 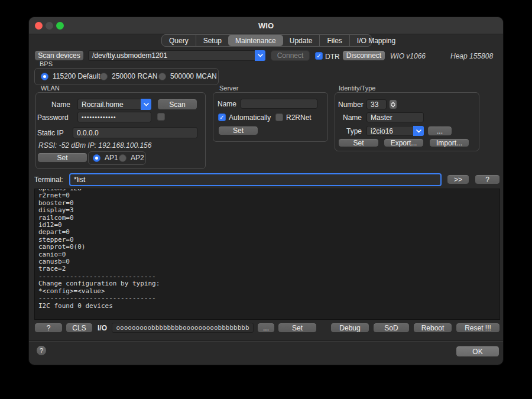 What do you see at coordinates (183, 327) in the screenshot?
I see `io-setup-field: ooooooooobbbbbbbbooooooooobbbbbbbb` at bounding box center [183, 327].